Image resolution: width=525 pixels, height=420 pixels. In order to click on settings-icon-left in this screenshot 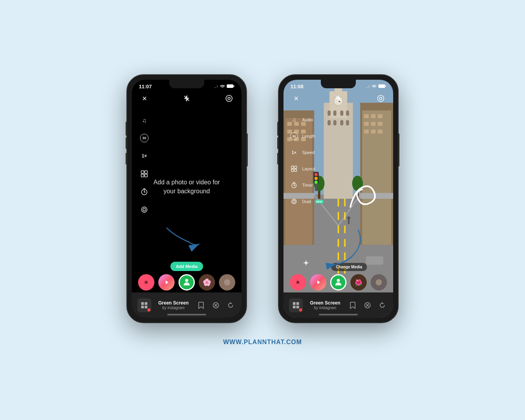, I will do `click(229, 98)`.